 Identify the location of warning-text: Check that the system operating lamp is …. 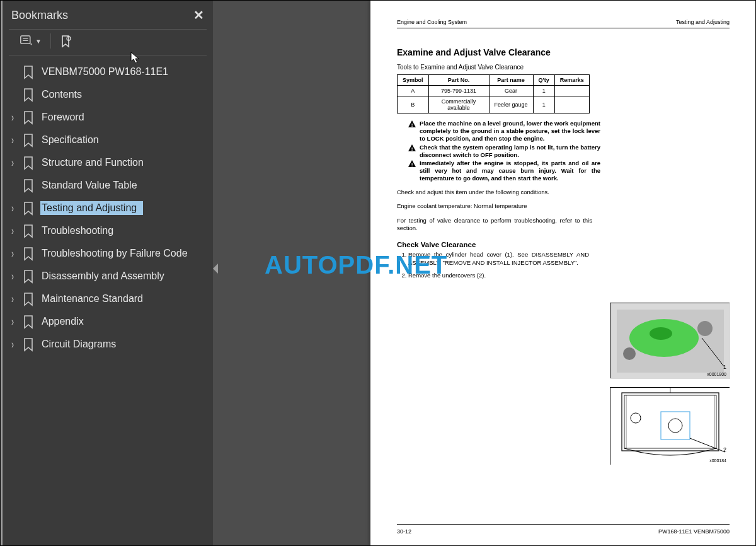
(510, 151).